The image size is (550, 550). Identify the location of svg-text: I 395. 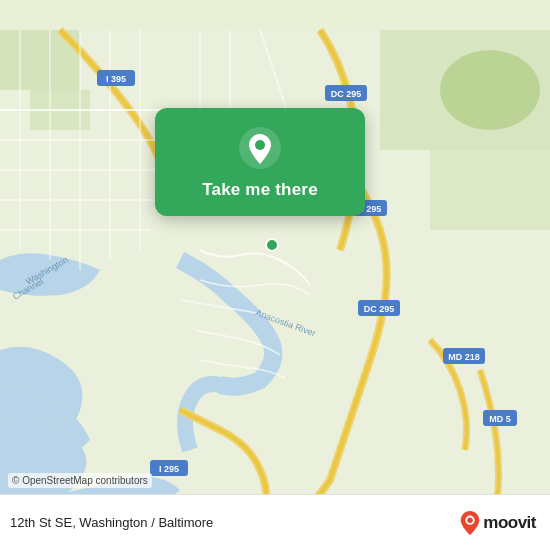
(116, 79).